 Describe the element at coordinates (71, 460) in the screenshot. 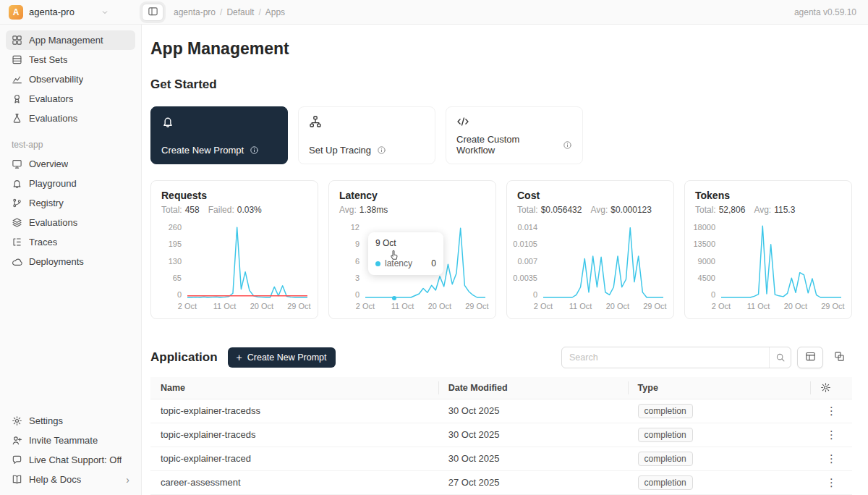

I see `sidebar-item-live-chat-support-off: Live Chat Support: Off` at that location.